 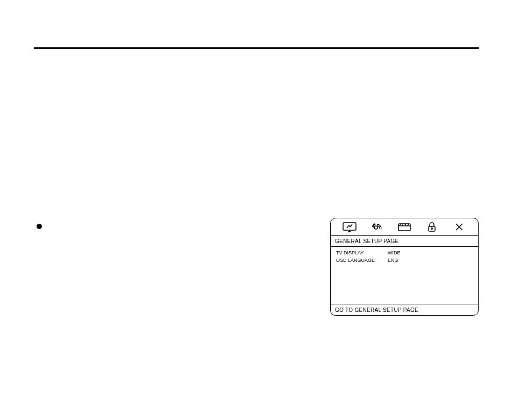 What do you see at coordinates (376, 310) in the screenshot?
I see `osd-footer-text: GO TO GENERAL SETUP PAGE` at bounding box center [376, 310].